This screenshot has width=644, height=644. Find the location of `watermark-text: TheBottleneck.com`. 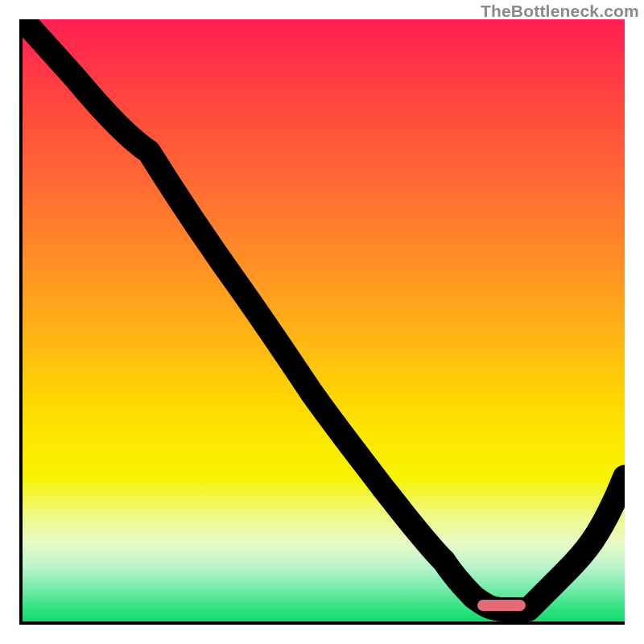

watermark-text: TheBottleneck.com is located at coordinates (560, 11).